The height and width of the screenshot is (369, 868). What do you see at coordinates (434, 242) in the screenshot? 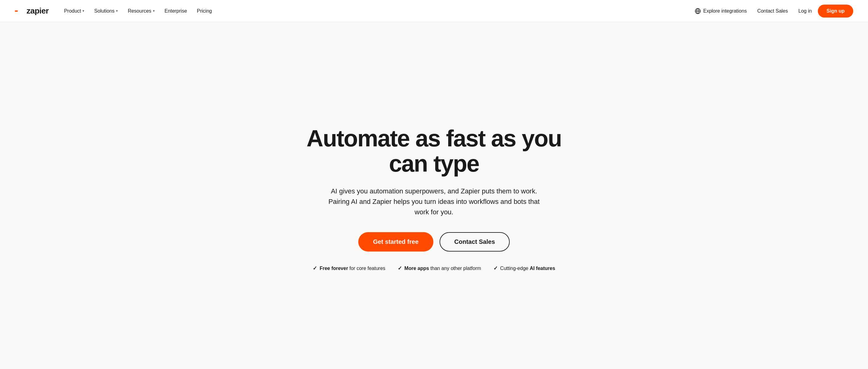
I see `hero-cta-row: Get started free Contact Sales` at bounding box center [434, 242].